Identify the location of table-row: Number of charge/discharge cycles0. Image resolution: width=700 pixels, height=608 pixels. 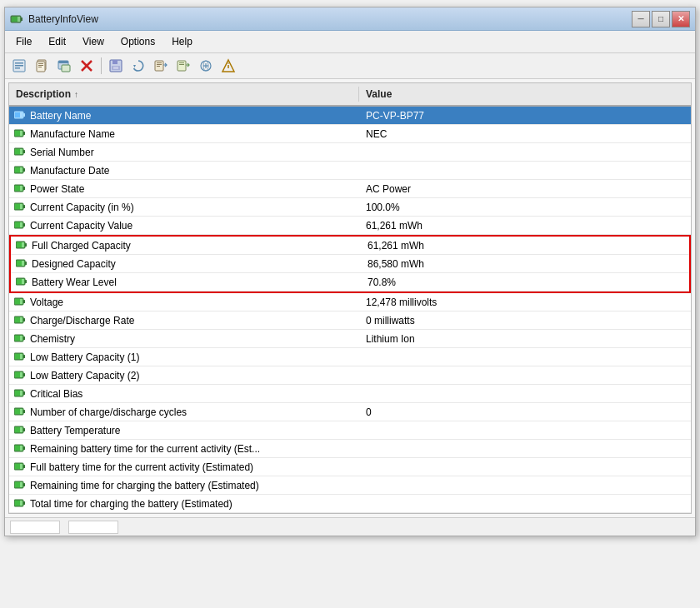
(350, 412).